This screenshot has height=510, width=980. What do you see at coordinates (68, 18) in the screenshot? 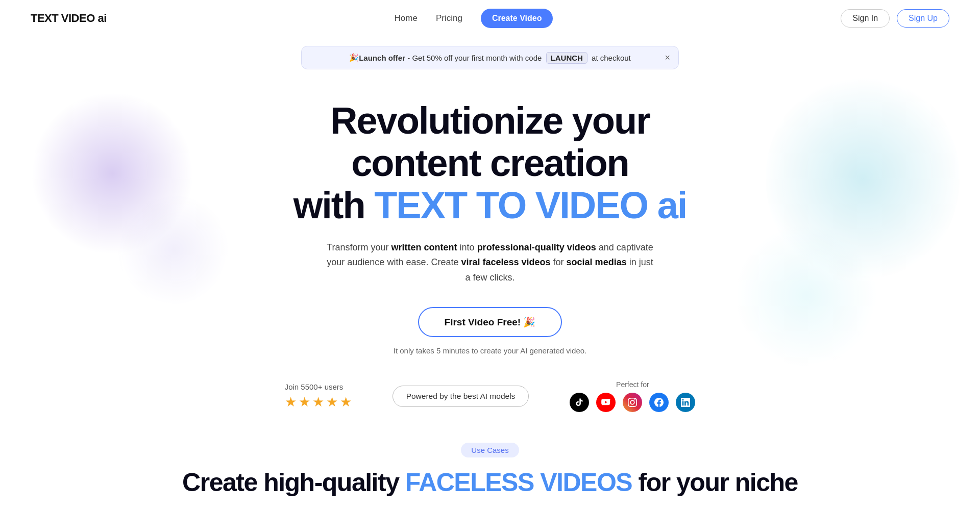
I see `logo: TEXT VIDEO ai` at bounding box center [68, 18].